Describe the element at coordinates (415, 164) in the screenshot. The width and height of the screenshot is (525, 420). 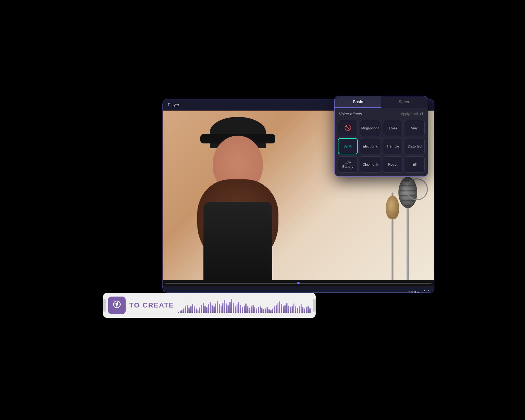
I see `effect-elf-label: Elf` at that location.